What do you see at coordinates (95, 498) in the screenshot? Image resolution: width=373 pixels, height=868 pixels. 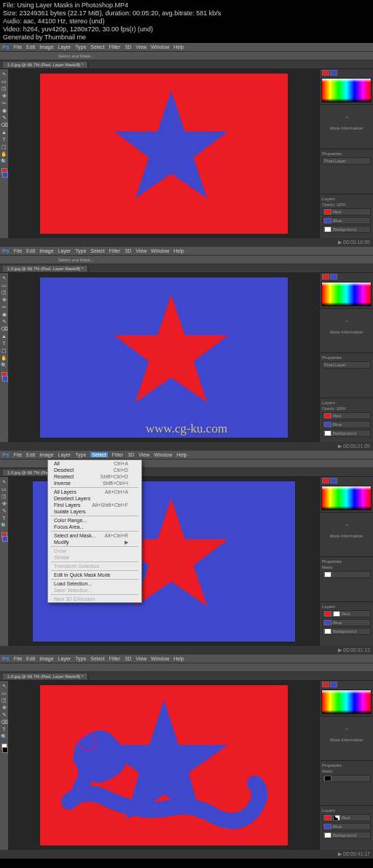 I see `menu-item-deselect-layers: Deselect Layers` at bounding box center [95, 498].